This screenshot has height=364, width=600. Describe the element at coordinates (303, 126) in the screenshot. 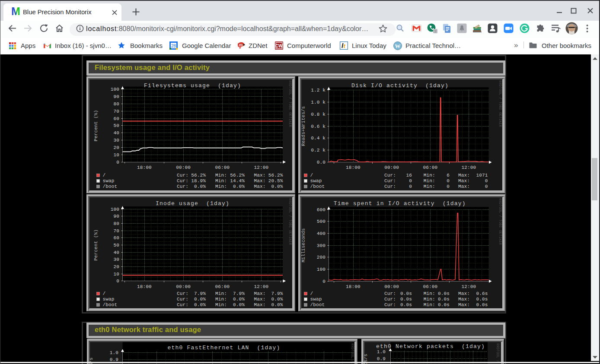

I see `svg-text: Reads+Writes/s` at that location.